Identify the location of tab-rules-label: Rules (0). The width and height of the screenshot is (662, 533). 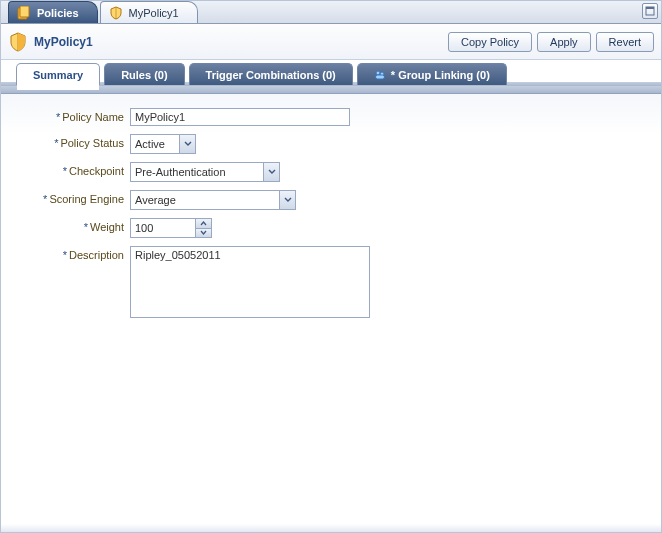
(144, 75).